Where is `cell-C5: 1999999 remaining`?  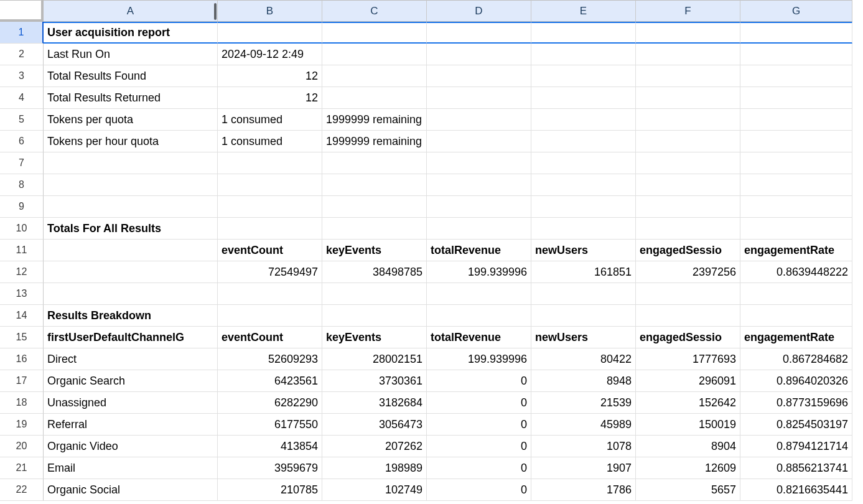
cell-C5: 1999999 remaining is located at coordinates (375, 119).